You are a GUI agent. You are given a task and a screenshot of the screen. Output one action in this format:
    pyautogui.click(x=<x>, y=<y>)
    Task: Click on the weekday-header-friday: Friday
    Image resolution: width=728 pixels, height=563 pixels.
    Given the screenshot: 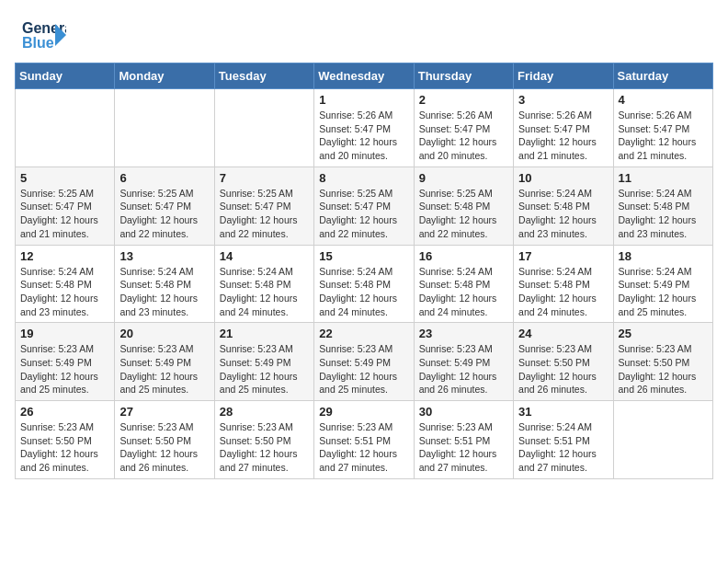 What is the action you would take?
    pyautogui.click(x=563, y=76)
    